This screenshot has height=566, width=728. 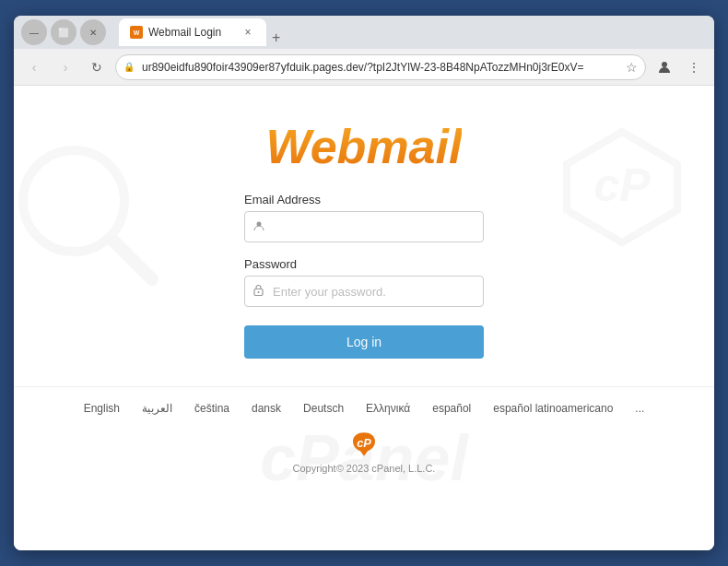 I want to click on lang-czech: čeština, so click(x=212, y=408).